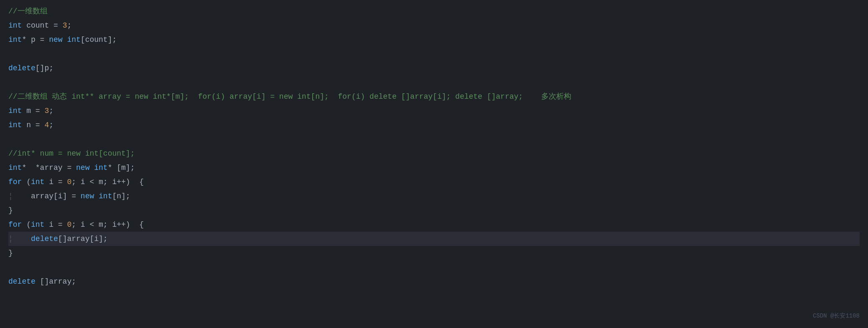 This screenshot has width=868, height=328. I want to click on code-line-16: for (int i = 0; i < m; i++) {, so click(434, 225).